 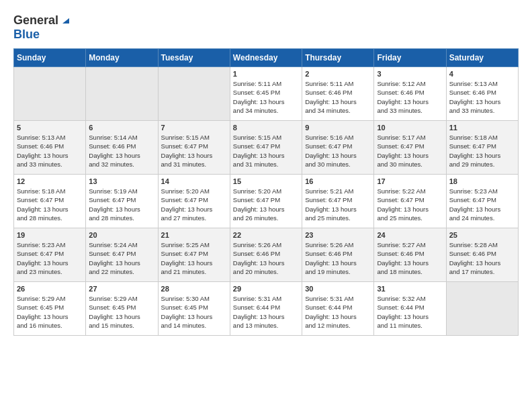 What do you see at coordinates (193, 148) in the screenshot?
I see `calendar-cell: 7Sunrise: 5:15 AM Sunset: 6:47 PM Daylig…` at bounding box center [193, 148].